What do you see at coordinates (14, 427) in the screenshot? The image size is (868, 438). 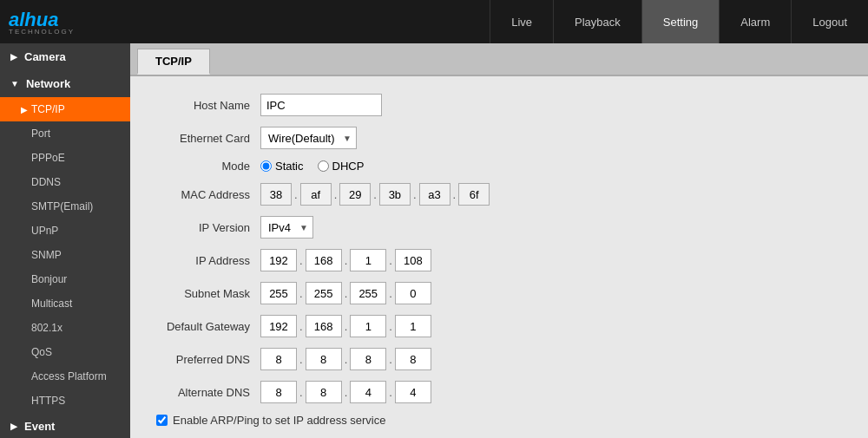 I see `arrow-icon-event: ▶` at bounding box center [14, 427].